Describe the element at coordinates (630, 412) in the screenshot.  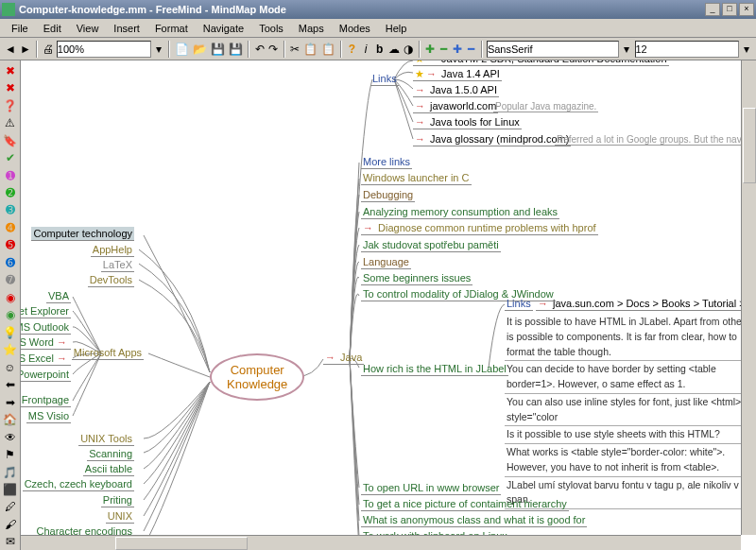
I see `jlabel-textblock: It is possible to have HTML in JLabel. A…` at that location.